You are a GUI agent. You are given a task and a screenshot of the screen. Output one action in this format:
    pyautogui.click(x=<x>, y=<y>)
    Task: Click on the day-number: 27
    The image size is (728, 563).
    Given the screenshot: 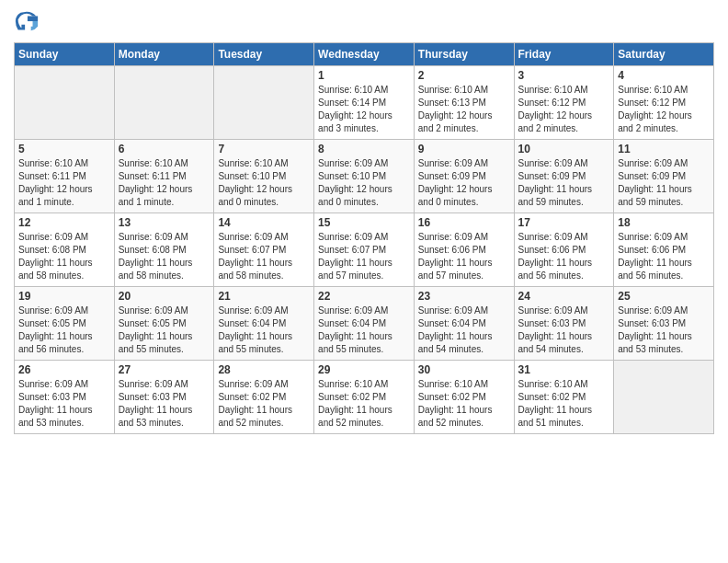 What is the action you would take?
    pyautogui.click(x=165, y=370)
    